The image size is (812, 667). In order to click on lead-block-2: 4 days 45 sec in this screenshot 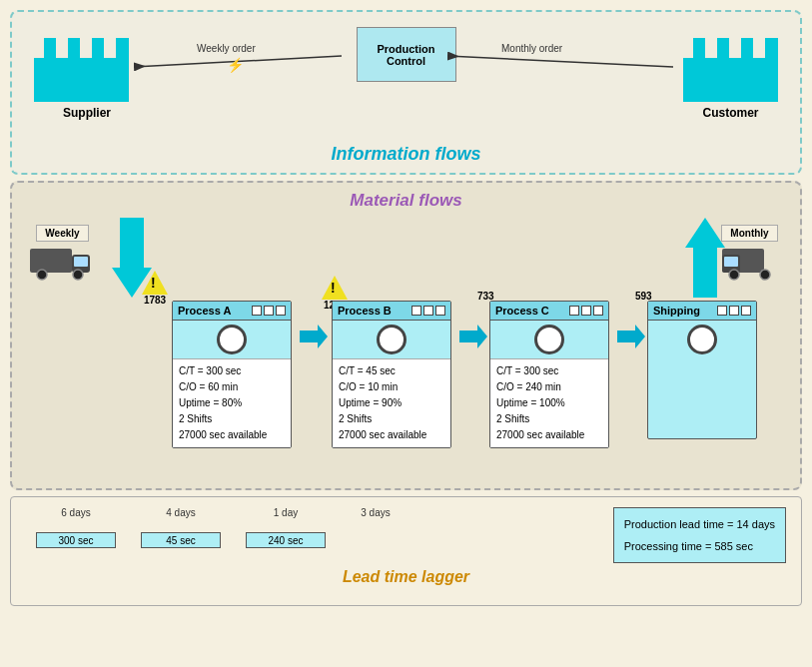, I will do `click(181, 527)`.